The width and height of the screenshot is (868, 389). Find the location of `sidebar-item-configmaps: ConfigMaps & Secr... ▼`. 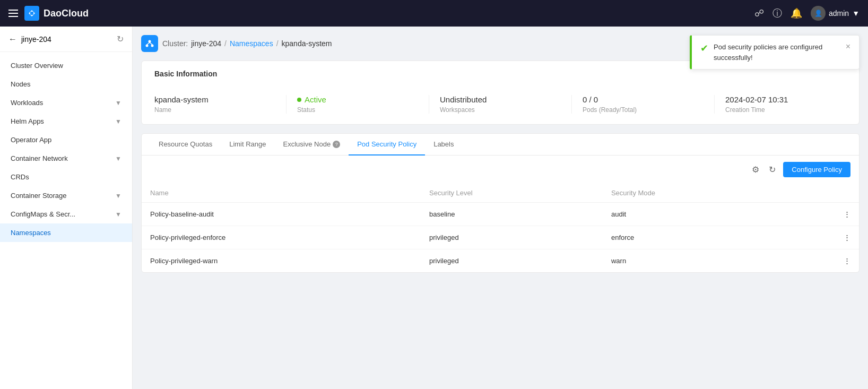

sidebar-item-configmaps: ConfigMaps & Secr... ▼ is located at coordinates (66, 214).